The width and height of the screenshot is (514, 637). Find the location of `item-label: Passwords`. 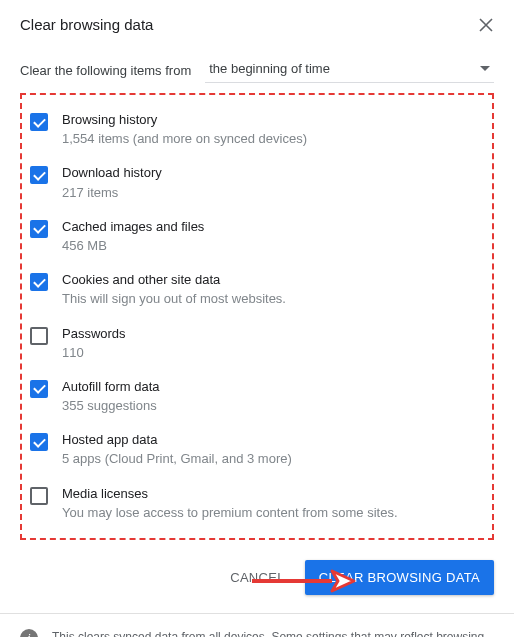

item-label: Passwords is located at coordinates (273, 334).